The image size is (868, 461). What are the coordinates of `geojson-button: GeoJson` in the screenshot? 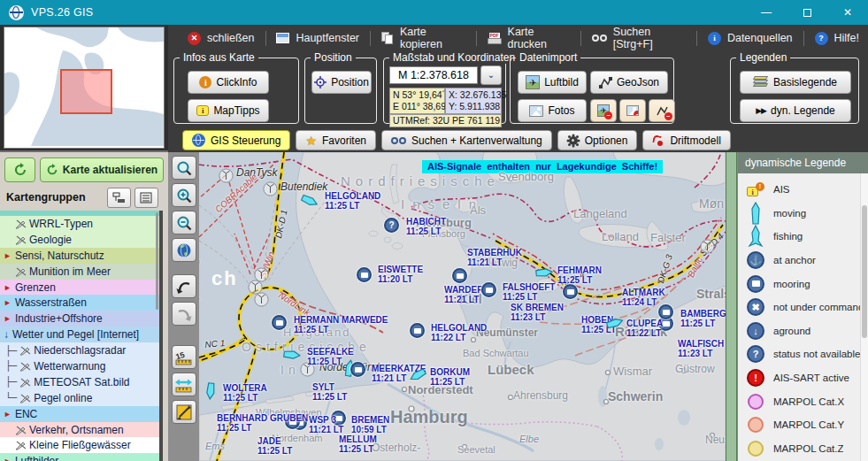 It's located at (629, 82).